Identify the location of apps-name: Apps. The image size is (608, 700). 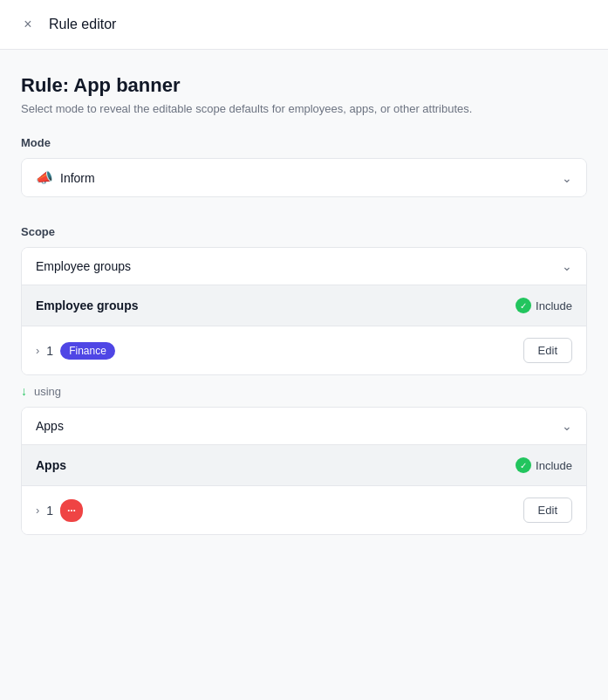
(51, 465).